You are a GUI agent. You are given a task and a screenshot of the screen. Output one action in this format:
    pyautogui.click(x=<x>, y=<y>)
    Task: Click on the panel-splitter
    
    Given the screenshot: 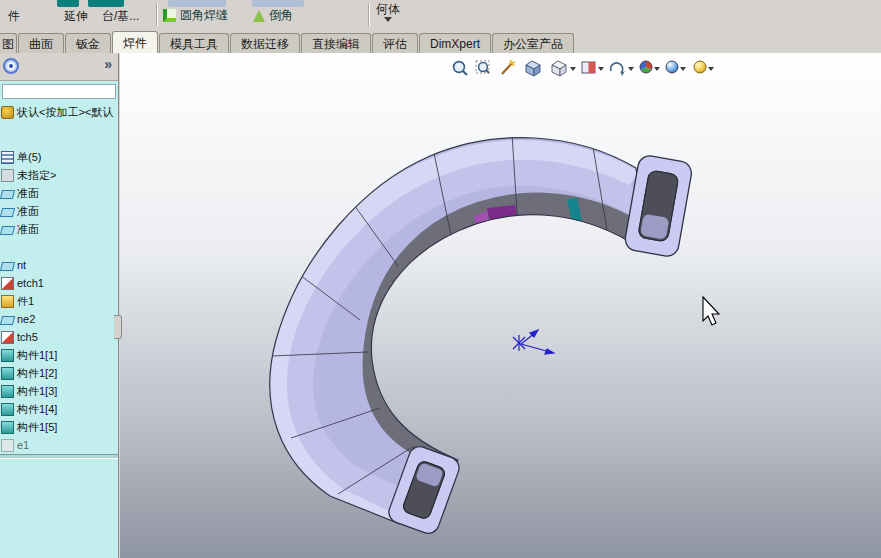 What is the action you would take?
    pyautogui.click(x=118, y=327)
    